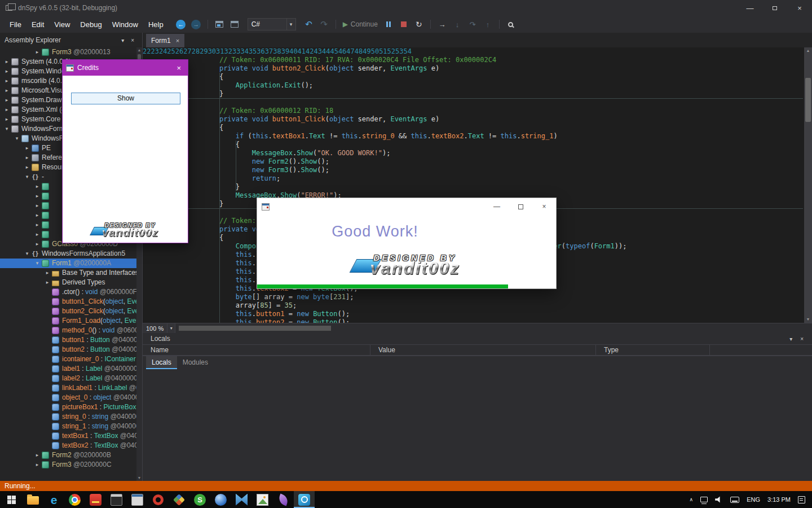 Image resolution: width=812 pixels, height=508 pixels. Describe the element at coordinates (808, 185) in the screenshot. I see `editor-vertical-scrollbar: ▲ ▼` at that location.